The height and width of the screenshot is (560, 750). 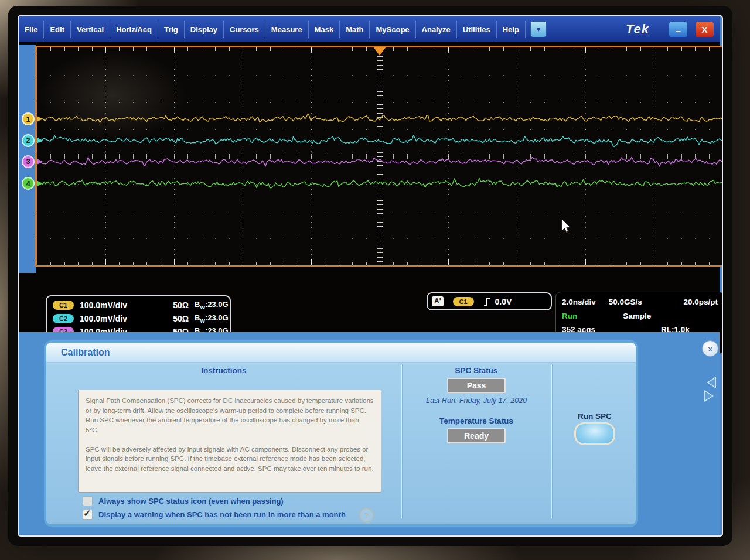 What do you see at coordinates (476, 370) in the screenshot?
I see `spc-status-label: SPC Status` at bounding box center [476, 370].